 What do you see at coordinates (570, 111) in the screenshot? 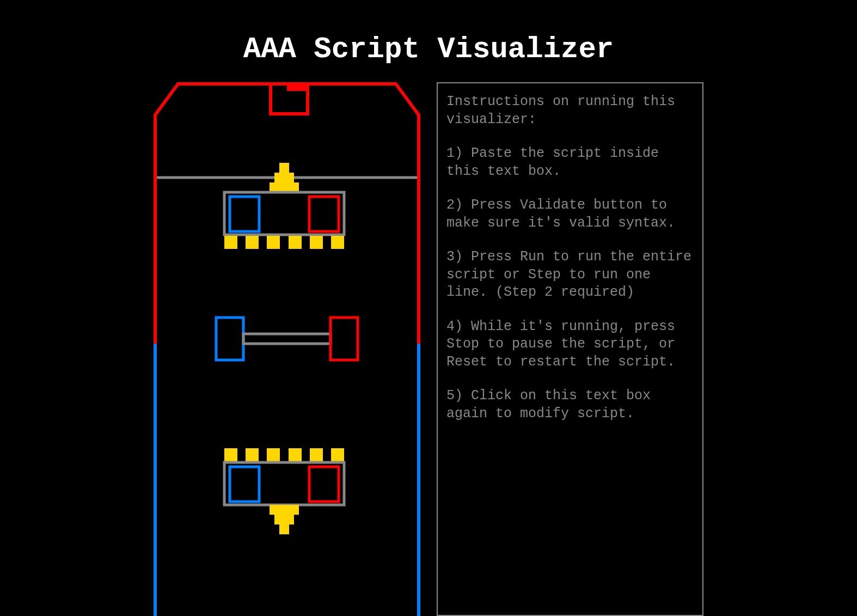
I see `instructions-intro: Instructions on running this visualizer:` at bounding box center [570, 111].